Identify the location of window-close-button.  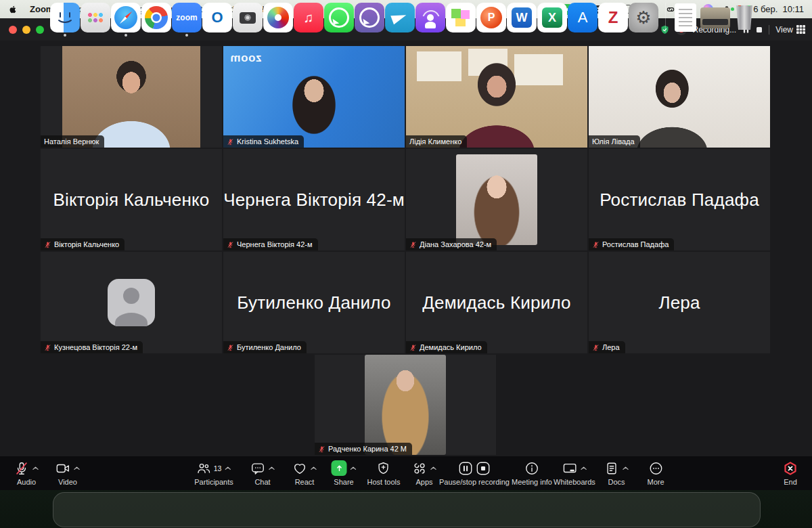
(13, 30).